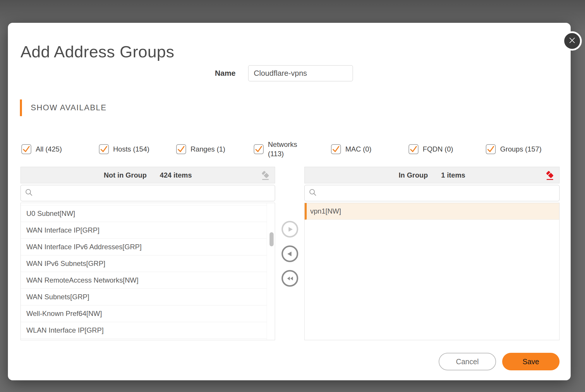 Image resolution: width=585 pixels, height=392 pixels. Describe the element at coordinates (290, 229) in the screenshot. I see `move-right-button` at that location.